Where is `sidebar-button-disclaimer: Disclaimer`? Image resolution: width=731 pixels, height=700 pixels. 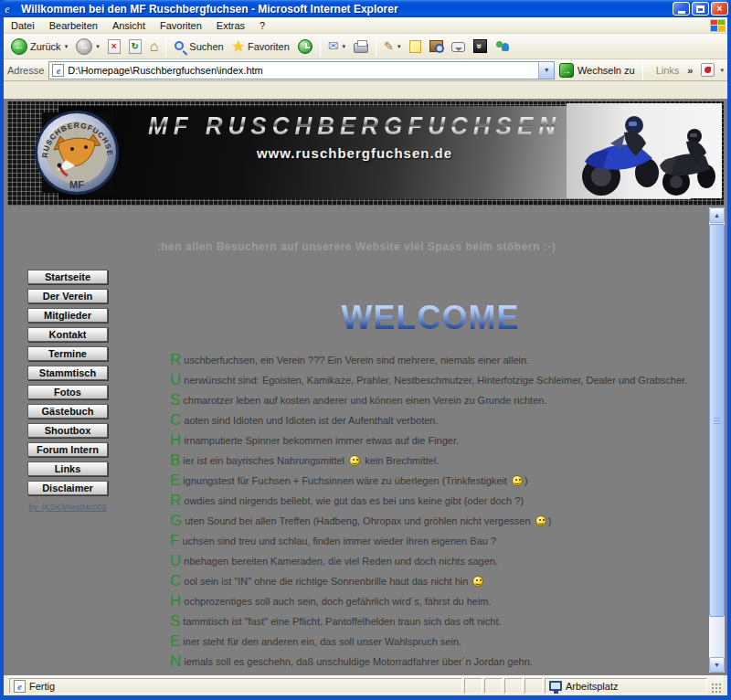 sidebar-button-disclaimer: Disclaimer is located at coordinates (68, 488).